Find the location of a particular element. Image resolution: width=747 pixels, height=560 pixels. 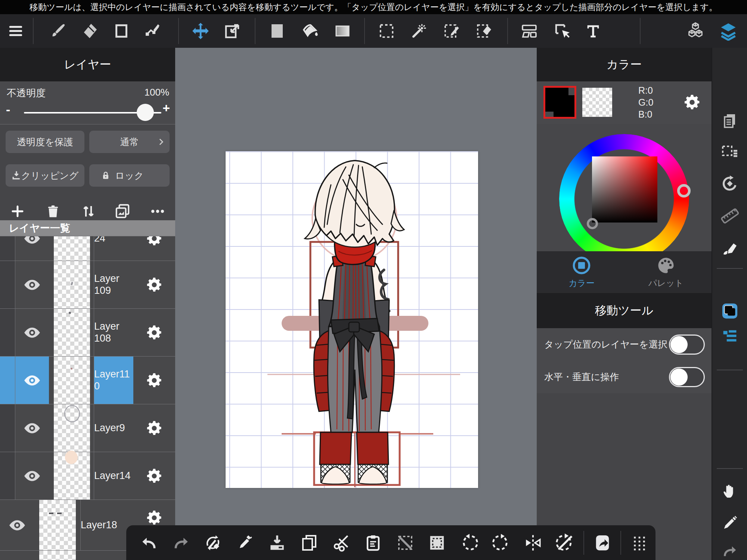

lock-button: ロック is located at coordinates (129, 175).